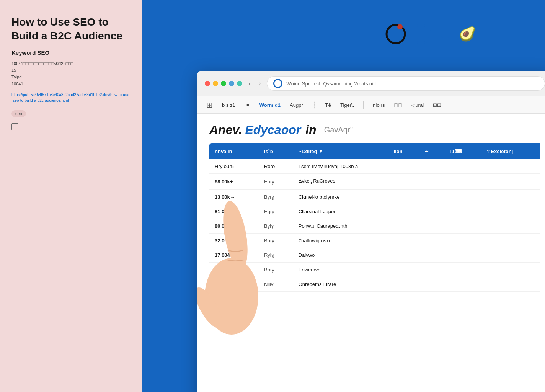  What do you see at coordinates (234, 284) in the screenshot?
I see `cell-number: S0 00k+` at bounding box center [234, 284].